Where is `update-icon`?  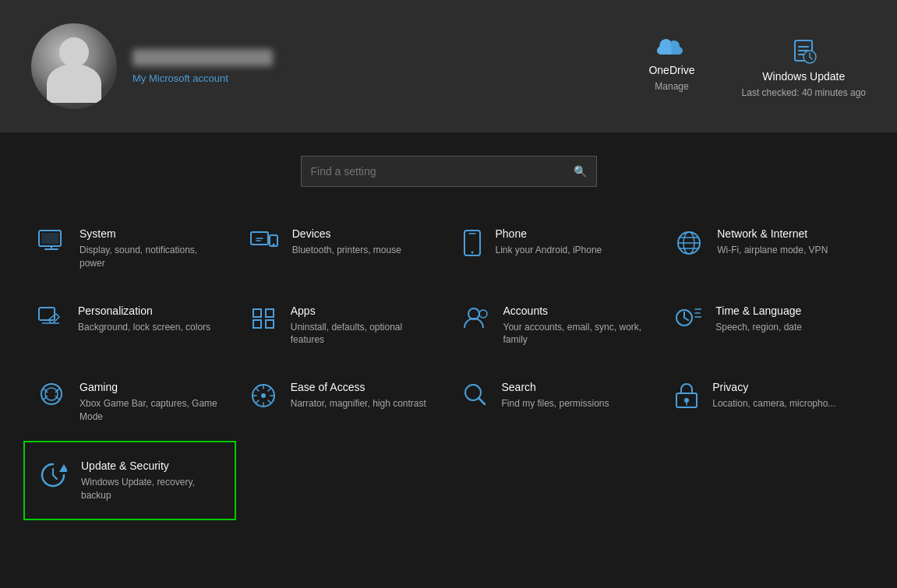
update-icon is located at coordinates (53, 475).